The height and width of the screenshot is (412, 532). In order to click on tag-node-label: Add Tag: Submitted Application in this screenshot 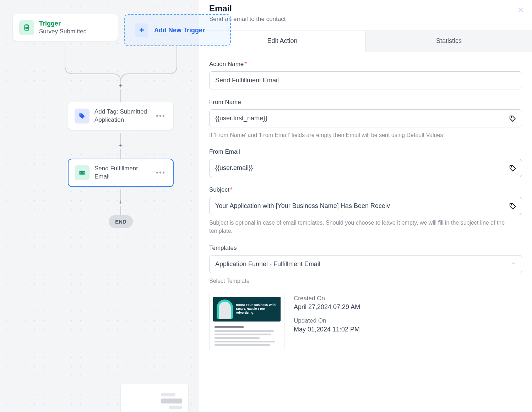, I will do `click(122, 116)`.